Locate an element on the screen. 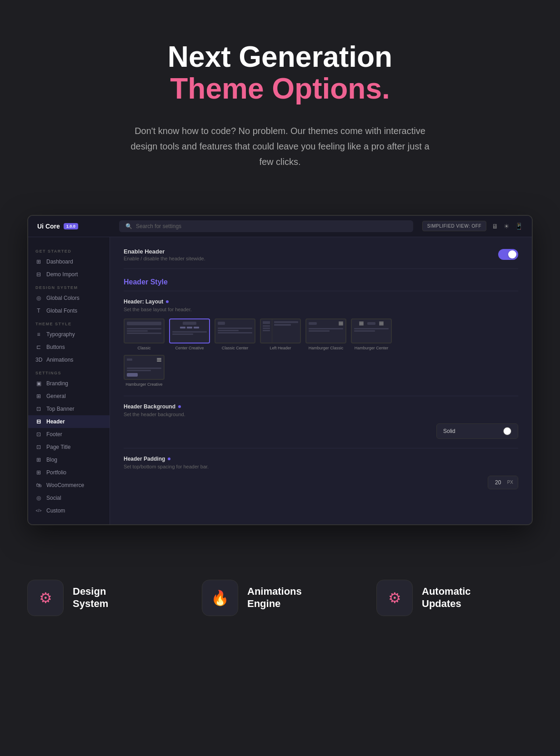 Image resolution: width=560 pixels, height=756 pixels. sidebar-item-general: ⊞ General is located at coordinates (69, 396).